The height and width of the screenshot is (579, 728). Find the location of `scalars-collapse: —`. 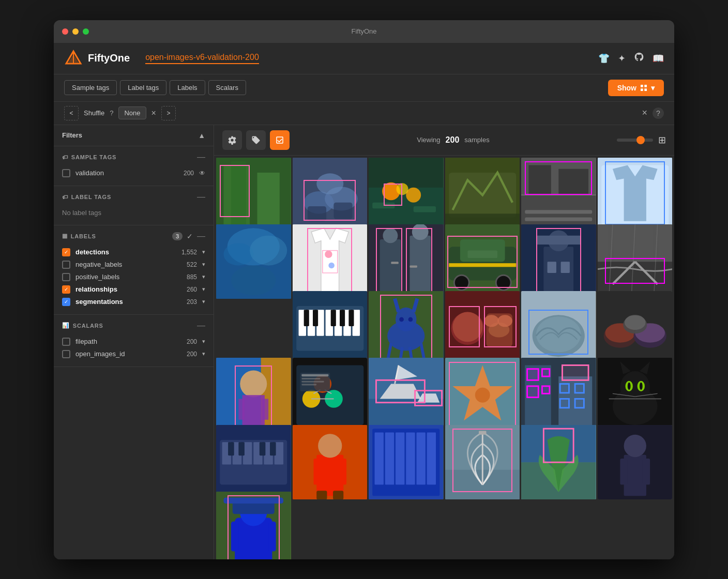

scalars-collapse: — is located at coordinates (201, 326).